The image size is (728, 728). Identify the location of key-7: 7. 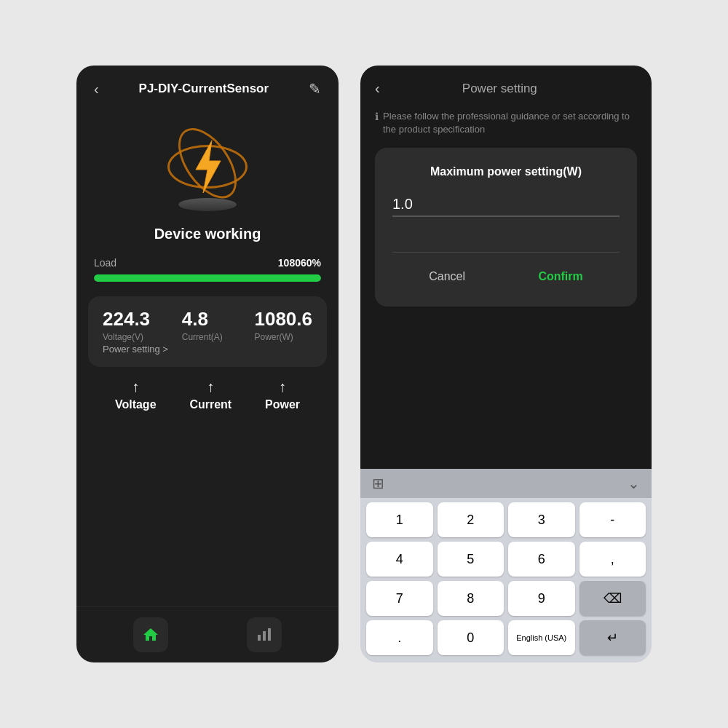
(400, 598).